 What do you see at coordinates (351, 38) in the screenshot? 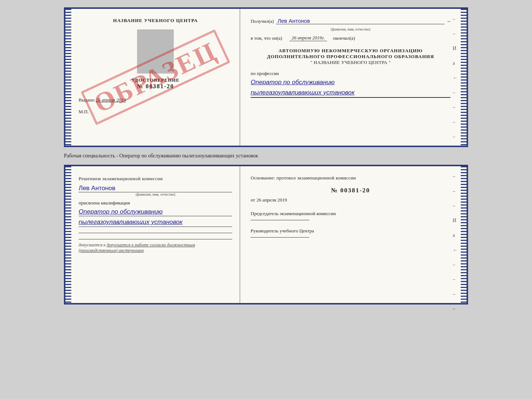
I see `cert-date-row: в том, что он(а) 26 апреля 2019г. окончи…` at bounding box center [351, 38].